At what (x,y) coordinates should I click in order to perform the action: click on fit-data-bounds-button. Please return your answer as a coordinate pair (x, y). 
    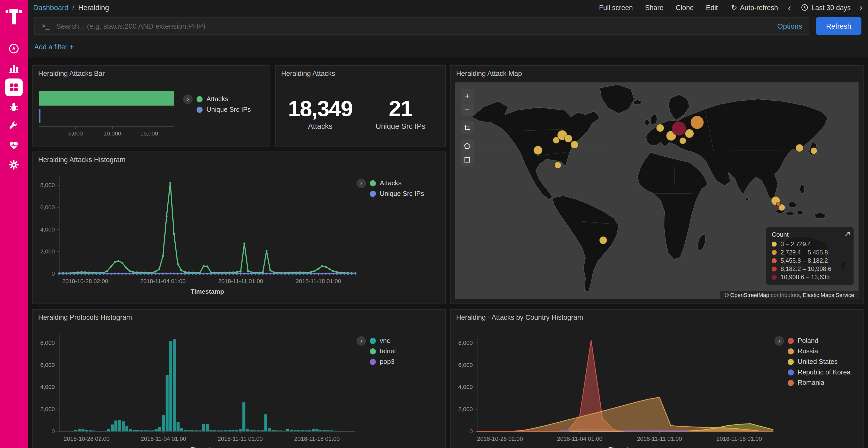
    Looking at the image, I should click on (467, 128).